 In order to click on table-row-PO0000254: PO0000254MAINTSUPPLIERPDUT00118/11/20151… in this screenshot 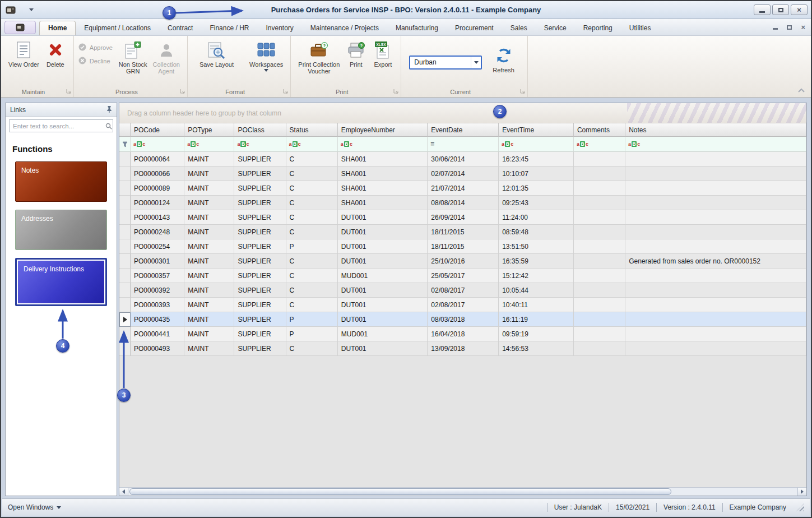, I will do `click(463, 247)`.